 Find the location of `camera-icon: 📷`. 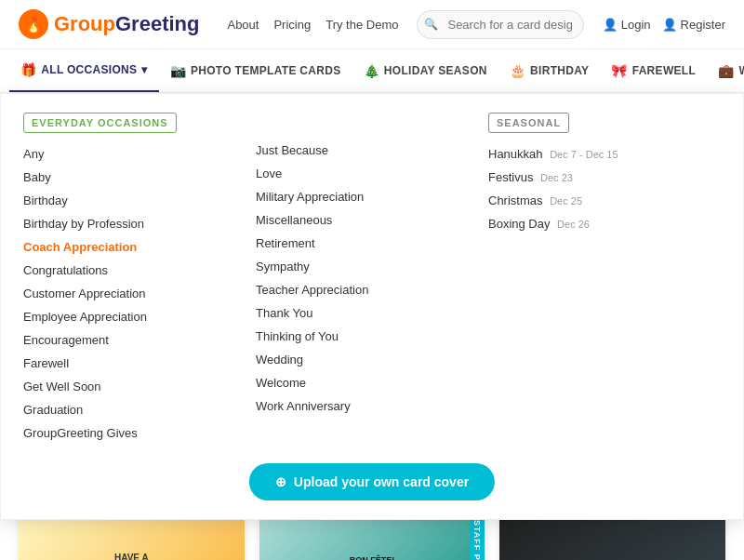

camera-icon: 📷 is located at coordinates (179, 71).